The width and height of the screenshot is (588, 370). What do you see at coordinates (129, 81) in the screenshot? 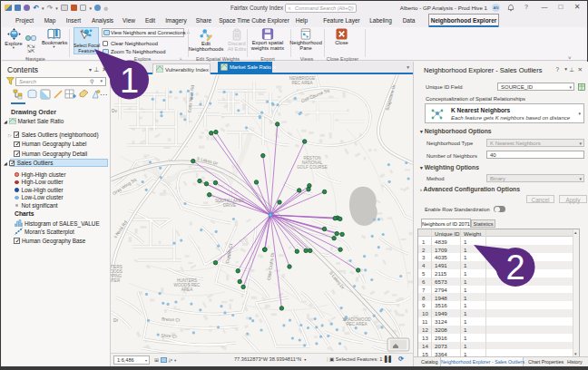
I see `svg-text: 1` at bounding box center [129, 81].